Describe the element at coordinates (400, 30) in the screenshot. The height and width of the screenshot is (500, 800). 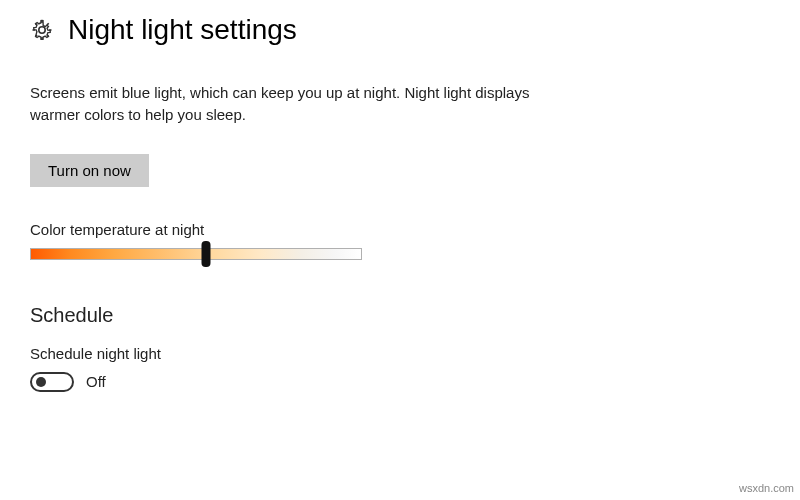
I see `header: Night light settings` at that location.